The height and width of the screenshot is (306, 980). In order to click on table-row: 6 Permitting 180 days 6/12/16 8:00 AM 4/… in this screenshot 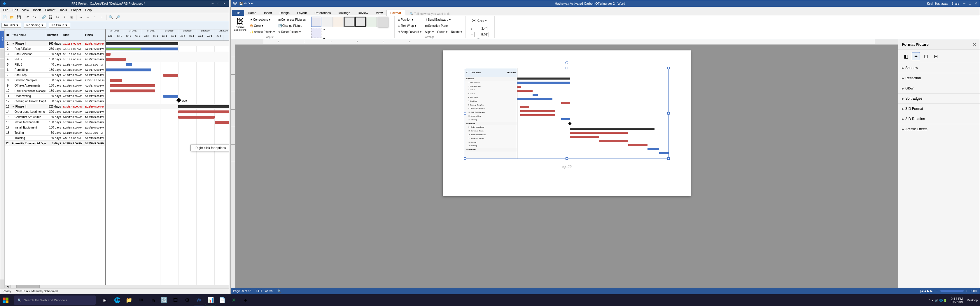, I will do `click(55, 70)`.